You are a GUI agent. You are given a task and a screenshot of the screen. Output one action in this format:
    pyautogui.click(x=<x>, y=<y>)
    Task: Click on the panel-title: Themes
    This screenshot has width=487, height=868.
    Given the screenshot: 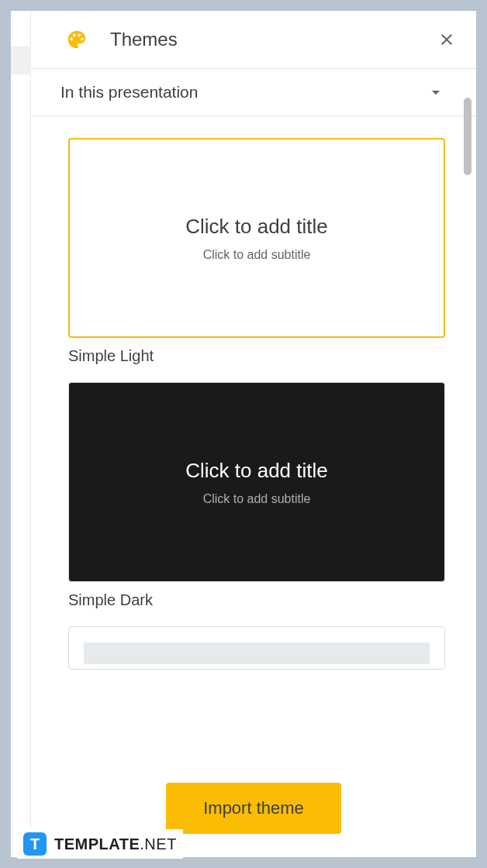 What is the action you would take?
    pyautogui.click(x=273, y=40)
    